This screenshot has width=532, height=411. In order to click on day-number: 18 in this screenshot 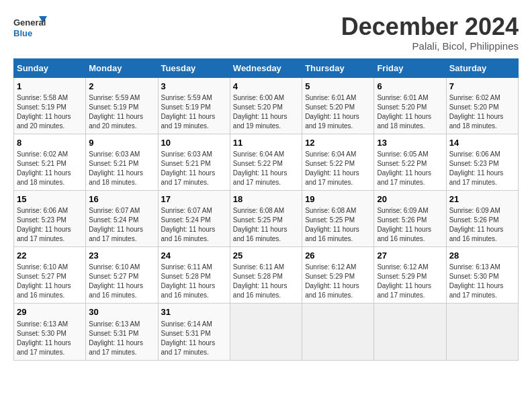, I will do `click(266, 199)`.